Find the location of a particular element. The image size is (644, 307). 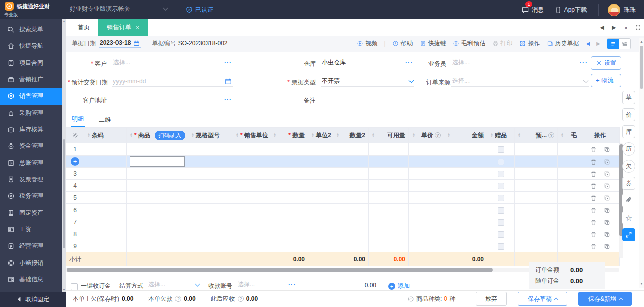

settings-button: 设置 is located at coordinates (606, 63).